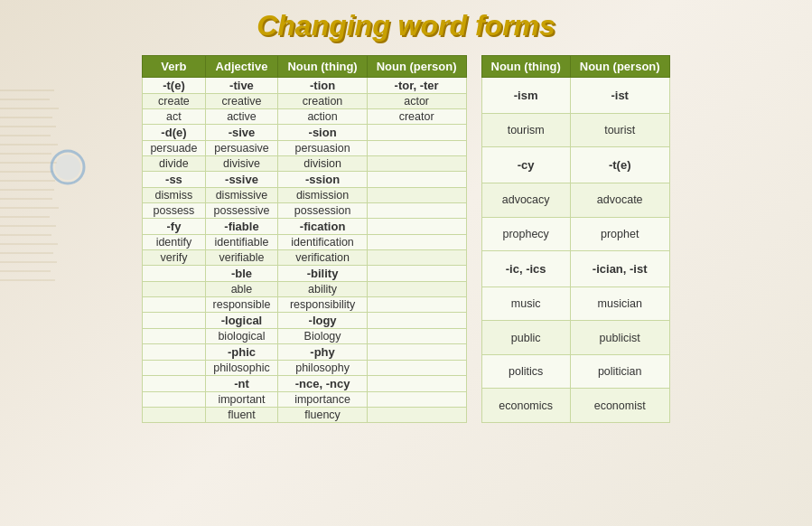 This screenshot has width=812, height=526. What do you see at coordinates (620, 406) in the screenshot?
I see `right-cell-noun_person-9: economist` at bounding box center [620, 406].